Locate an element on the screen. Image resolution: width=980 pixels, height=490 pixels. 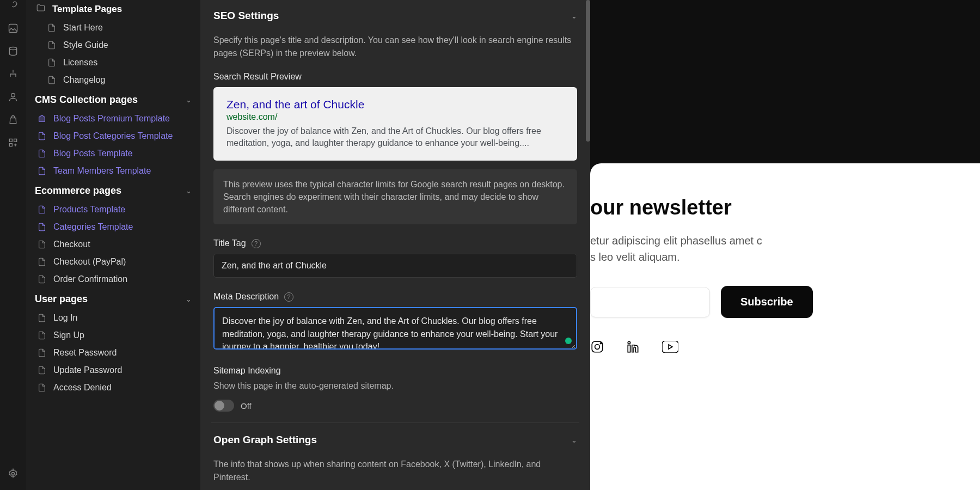
sidebar-item-changelog: Changelog is located at coordinates (113, 80).